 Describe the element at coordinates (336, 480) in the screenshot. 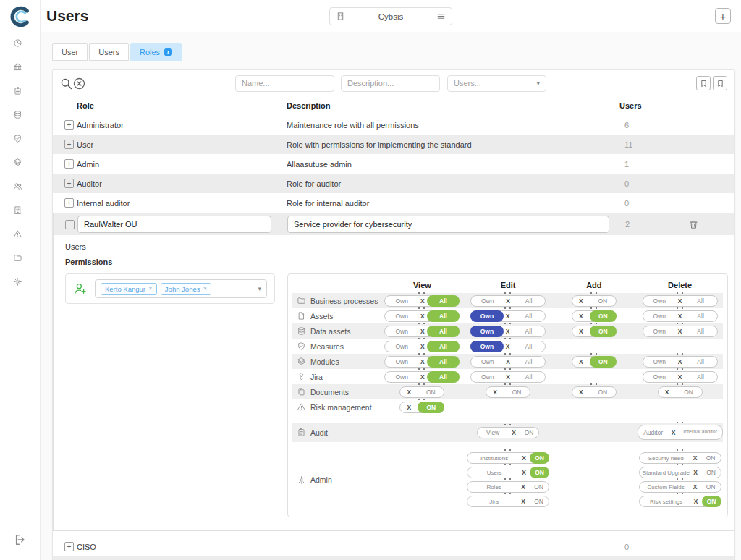

I see `matrix-row-label: Admin` at that location.